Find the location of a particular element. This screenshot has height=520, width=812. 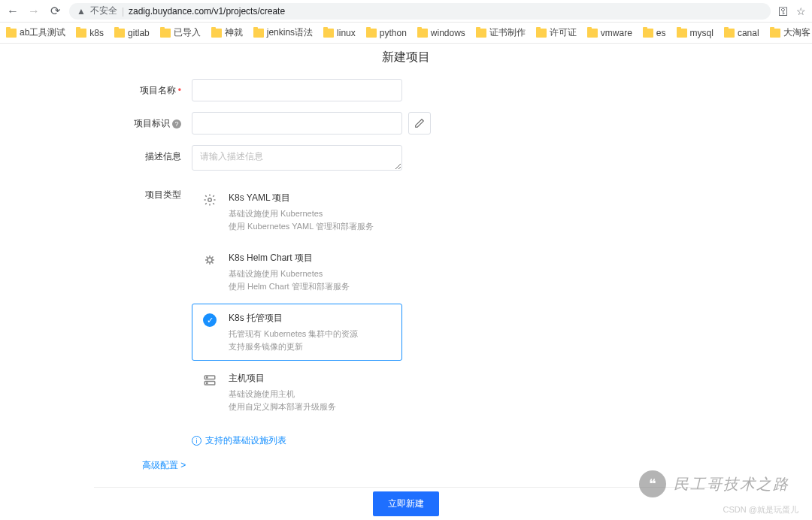

project-name-input is located at coordinates (297, 90).